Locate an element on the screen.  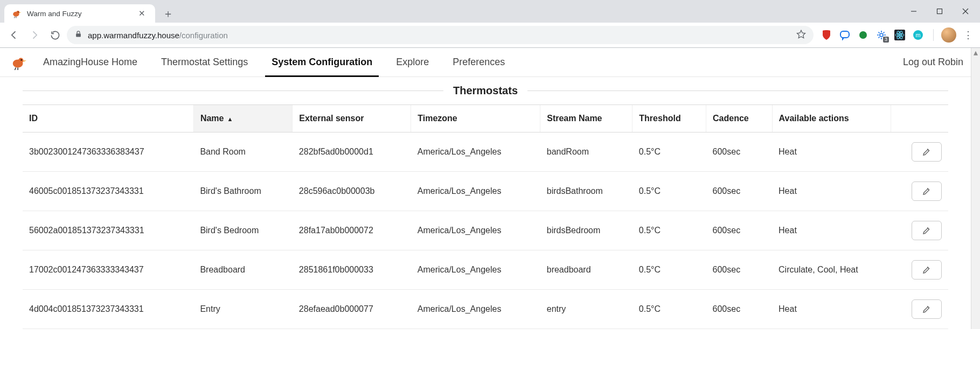
cell-id: 3b0023001247363336383437 is located at coordinates (108, 152).